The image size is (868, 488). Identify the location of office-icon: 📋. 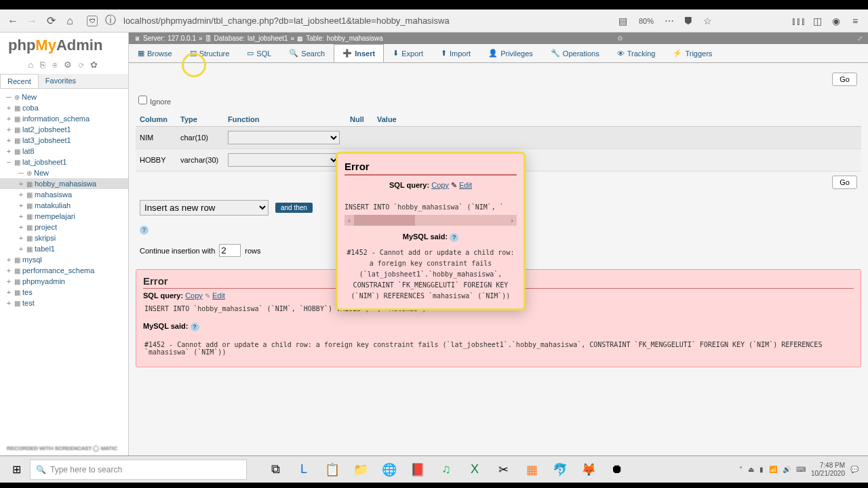
(332, 470).